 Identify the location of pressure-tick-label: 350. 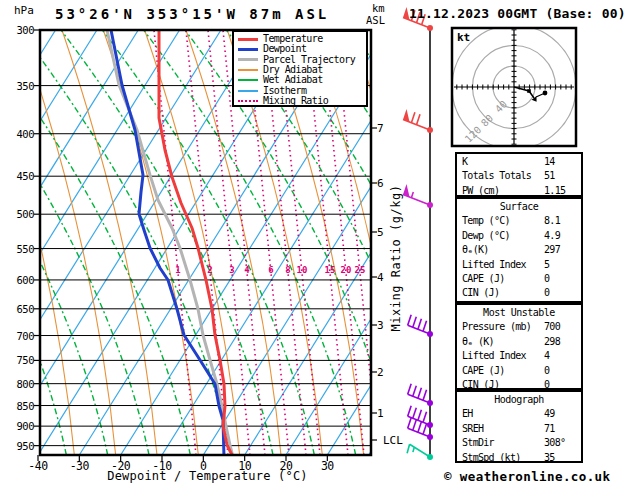
(21, 86).